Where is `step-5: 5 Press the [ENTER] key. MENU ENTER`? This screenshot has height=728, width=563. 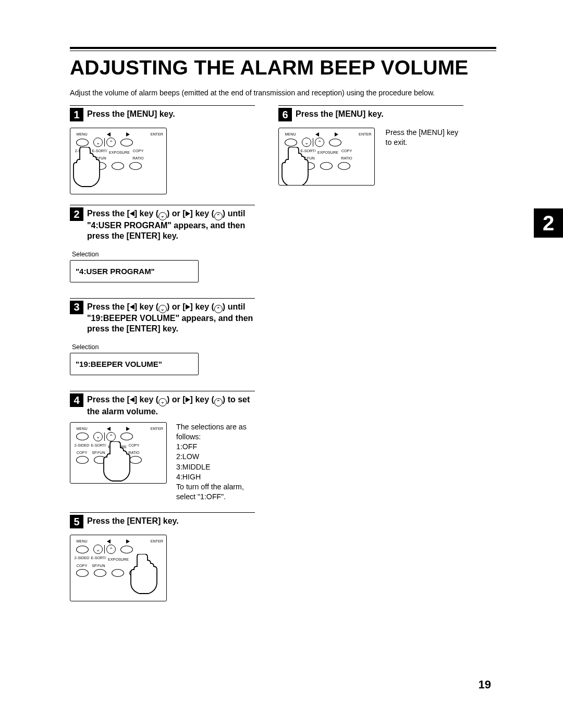 step-5: 5 Press the [ENTER] key. MENU ENTER is located at coordinates (163, 557).